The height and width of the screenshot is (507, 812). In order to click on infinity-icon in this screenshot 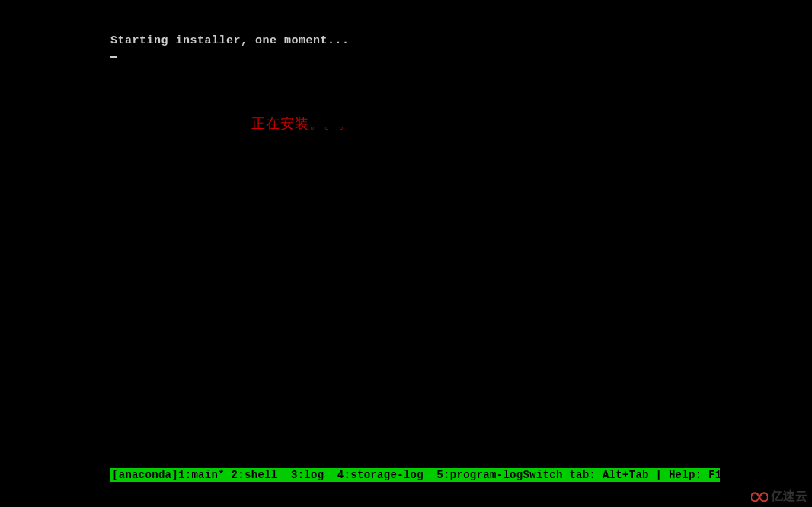, I will do `click(759, 497)`.